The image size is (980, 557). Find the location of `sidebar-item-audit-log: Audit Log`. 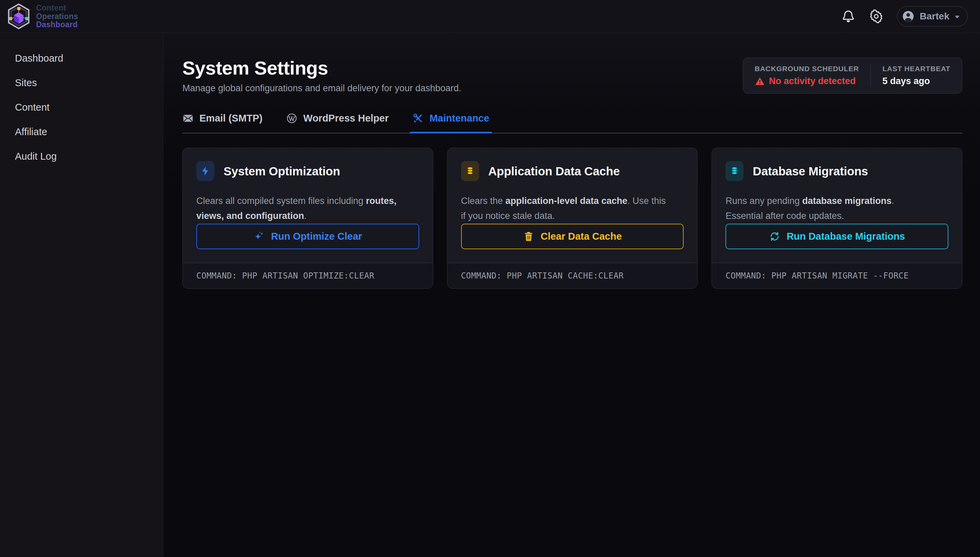

sidebar-item-audit-log: Audit Log is located at coordinates (81, 156).